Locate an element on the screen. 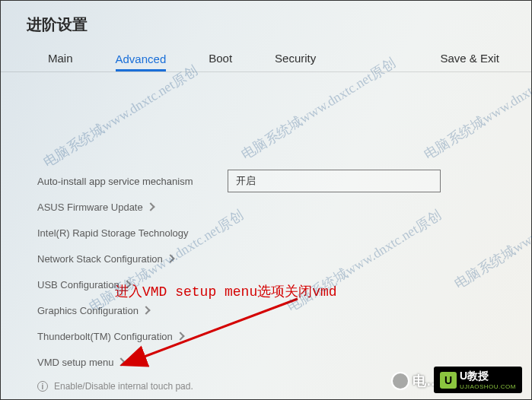 This screenshot has height=400, width=532. vmd-setup-label: VMD setup menu is located at coordinates (75, 362).